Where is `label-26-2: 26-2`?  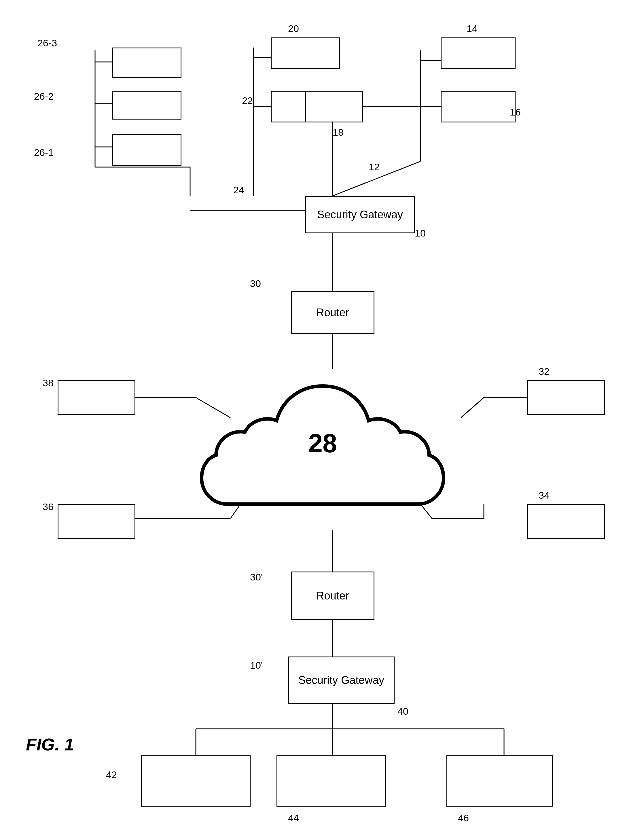
label-26-2: 26-2 is located at coordinates (44, 97).